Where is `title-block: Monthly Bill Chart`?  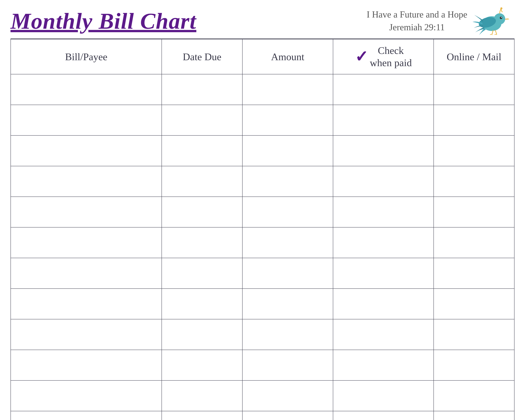
title-block: Monthly Bill Chart is located at coordinates (103, 21).